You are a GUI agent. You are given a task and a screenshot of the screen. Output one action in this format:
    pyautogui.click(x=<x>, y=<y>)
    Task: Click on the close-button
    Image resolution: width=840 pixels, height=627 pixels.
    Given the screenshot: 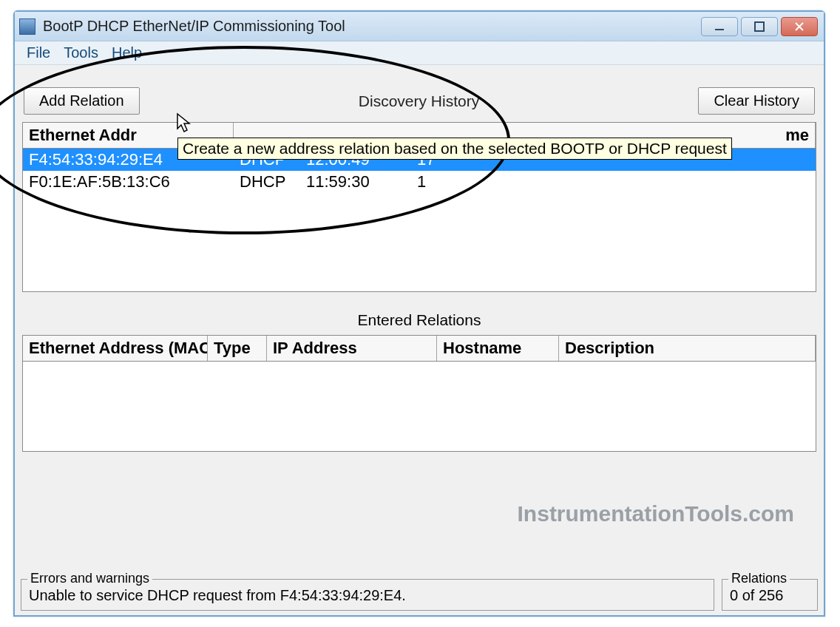 What is the action you would take?
    pyautogui.click(x=799, y=27)
    